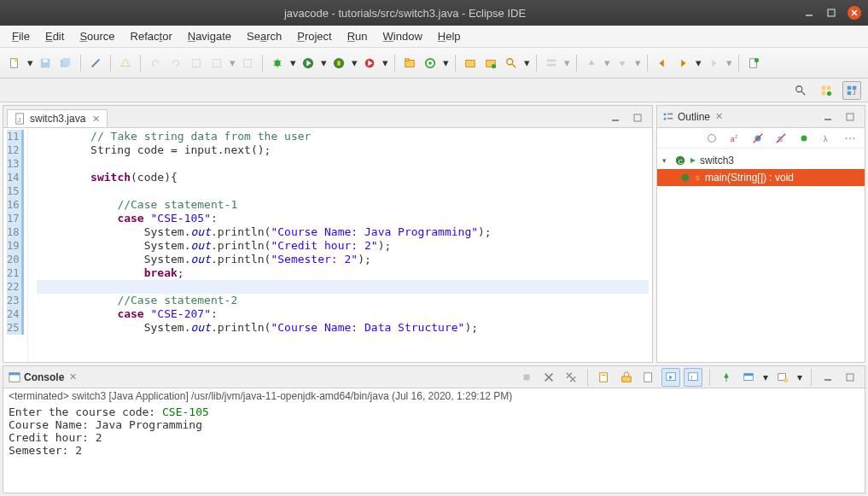 The image size is (868, 496). What do you see at coordinates (638, 118) in the screenshot?
I see `maximize-pane-button` at bounding box center [638, 118].